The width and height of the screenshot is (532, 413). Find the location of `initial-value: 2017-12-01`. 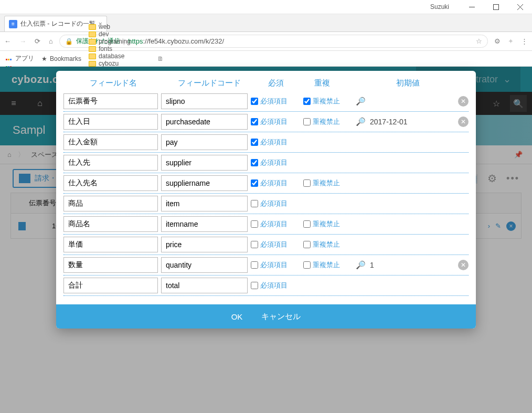

initial-value: 2017-12-01 is located at coordinates (389, 122).